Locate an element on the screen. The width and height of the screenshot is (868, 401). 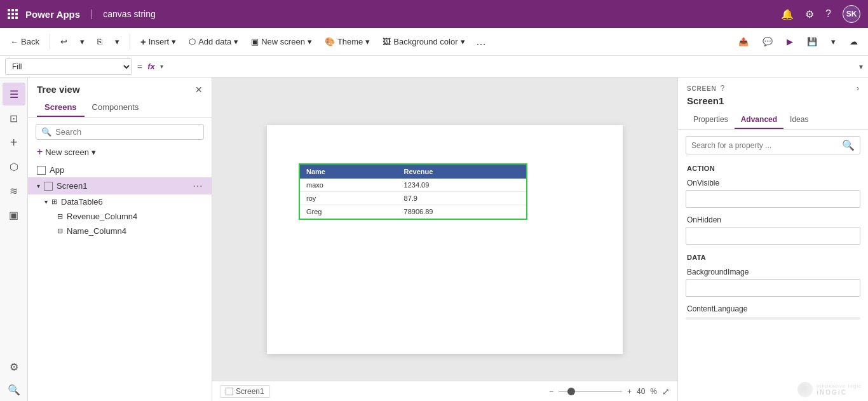
zoom-in-icon: + is located at coordinates (629, 391).